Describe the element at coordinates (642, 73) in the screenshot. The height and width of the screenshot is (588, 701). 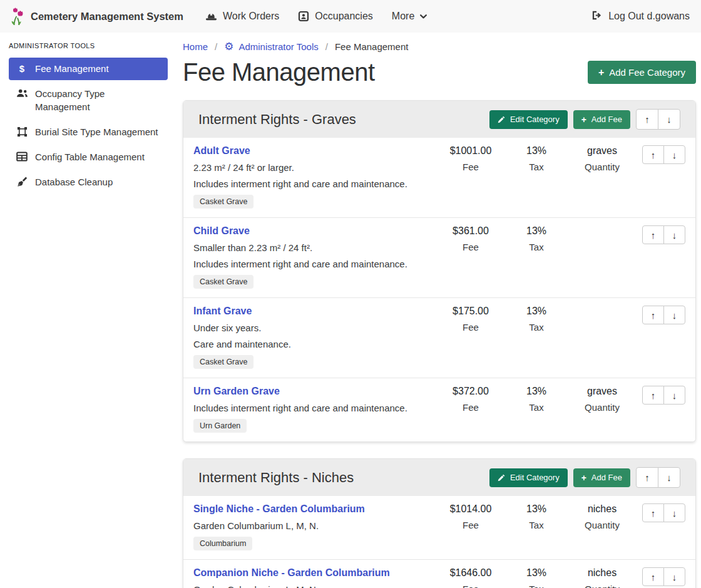
I see `add-fee-category-button: + Add Fee Category` at that location.